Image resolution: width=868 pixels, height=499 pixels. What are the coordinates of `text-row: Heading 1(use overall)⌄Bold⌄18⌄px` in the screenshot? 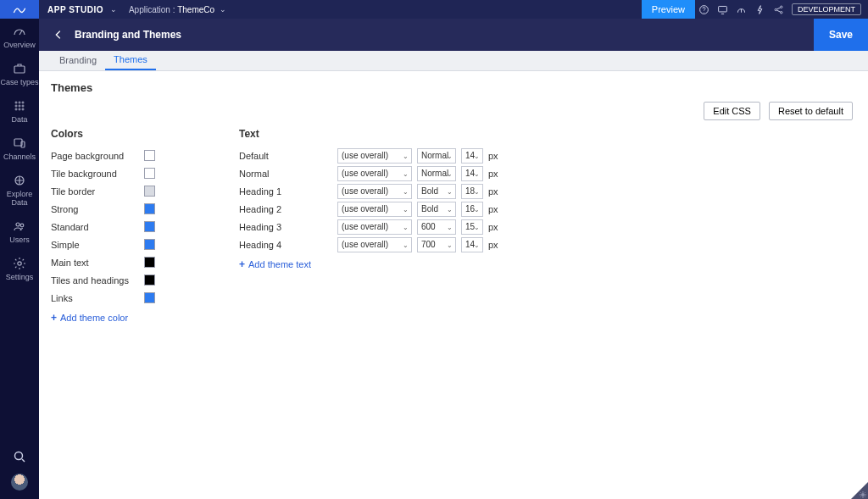 It's located at (392, 191).